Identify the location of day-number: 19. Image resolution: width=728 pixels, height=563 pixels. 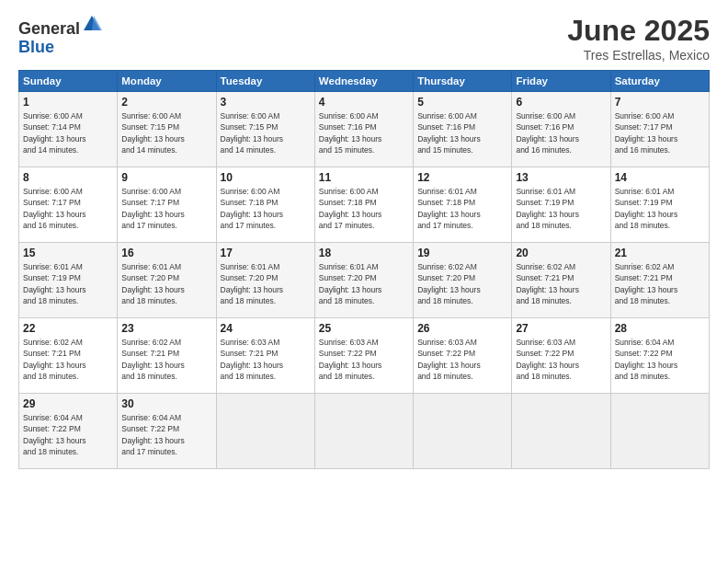
(462, 253).